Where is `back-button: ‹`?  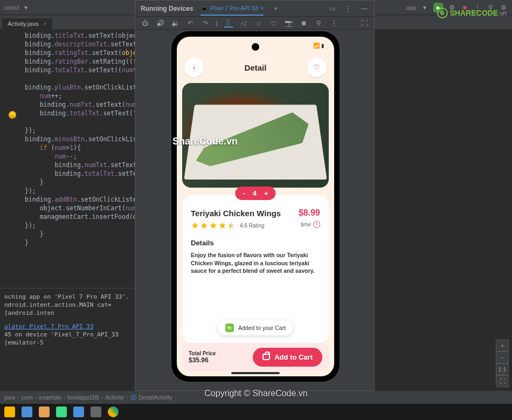 back-button: ‹ is located at coordinates (194, 67).